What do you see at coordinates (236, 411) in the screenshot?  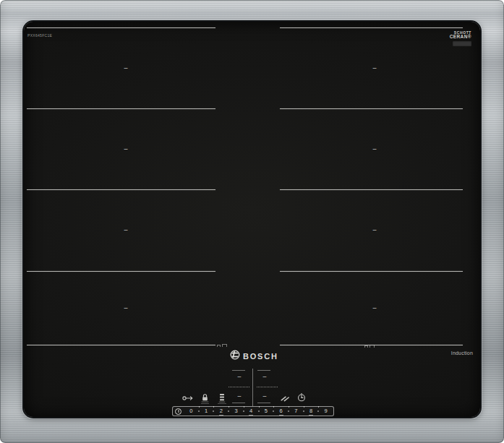 I see `level-key-3: 3` at bounding box center [236, 411].